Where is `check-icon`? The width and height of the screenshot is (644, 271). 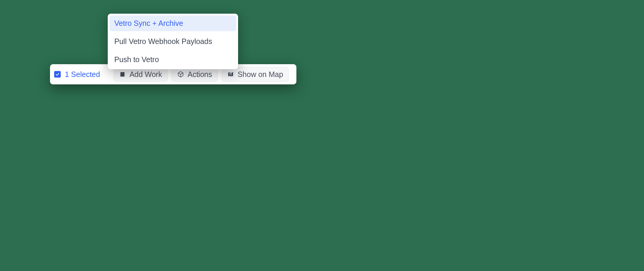 check-icon is located at coordinates (57, 74).